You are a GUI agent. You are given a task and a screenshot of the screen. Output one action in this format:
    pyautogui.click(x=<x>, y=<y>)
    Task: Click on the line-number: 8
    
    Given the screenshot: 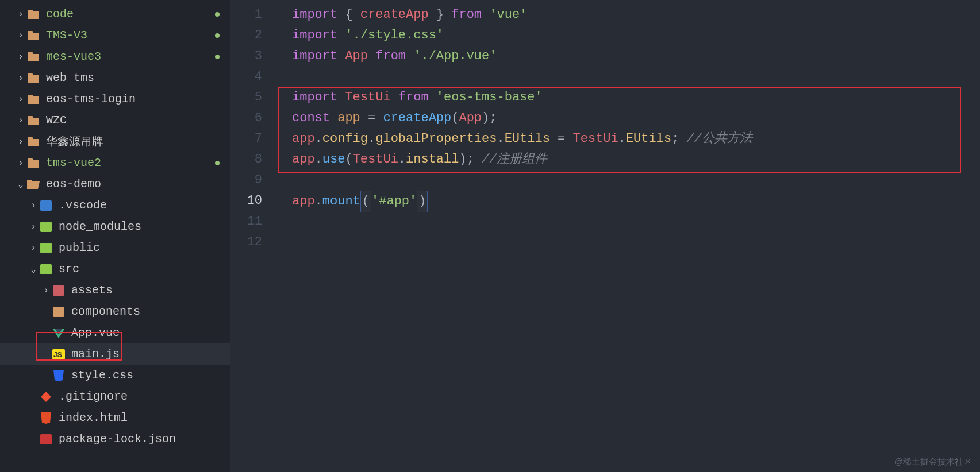 What is the action you would take?
    pyautogui.click(x=253, y=160)
    